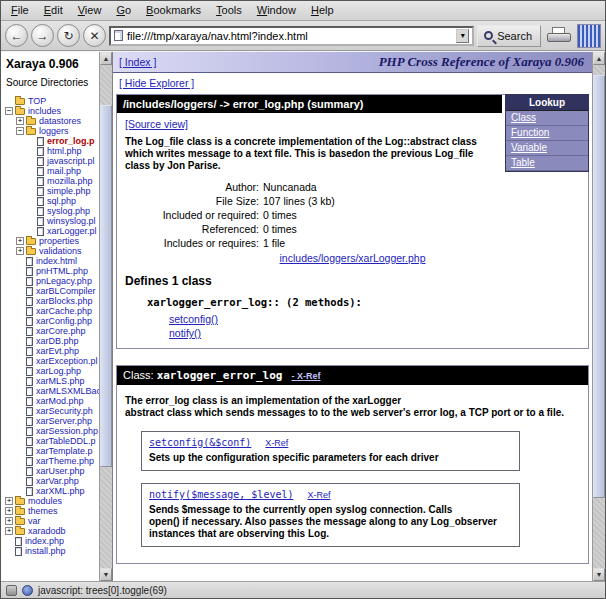 The image size is (606, 599). Describe the element at coordinates (52, 161) in the screenshot. I see `tree-item-javascript.pl: javascript.pl` at that location.